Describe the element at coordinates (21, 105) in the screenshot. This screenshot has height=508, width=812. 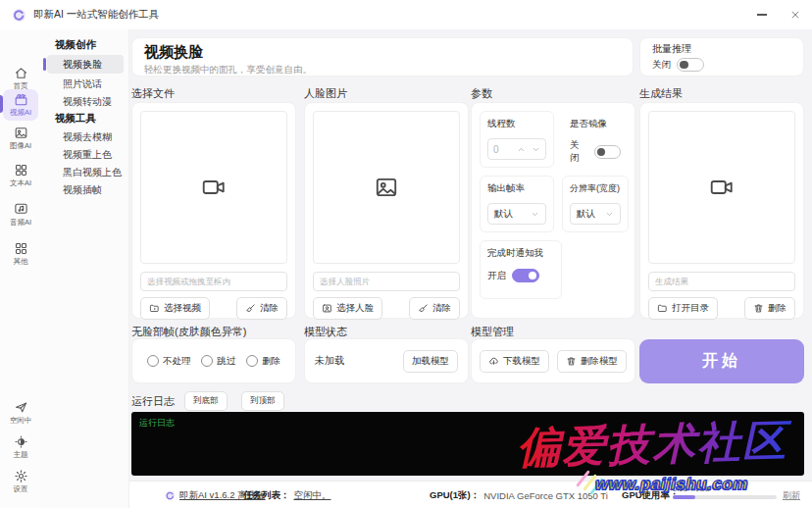
I see `rail-item-video-ai: 视频AI` at that location.